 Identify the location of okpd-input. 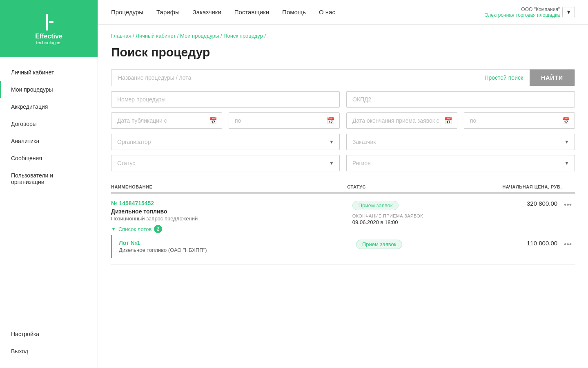
(461, 99).